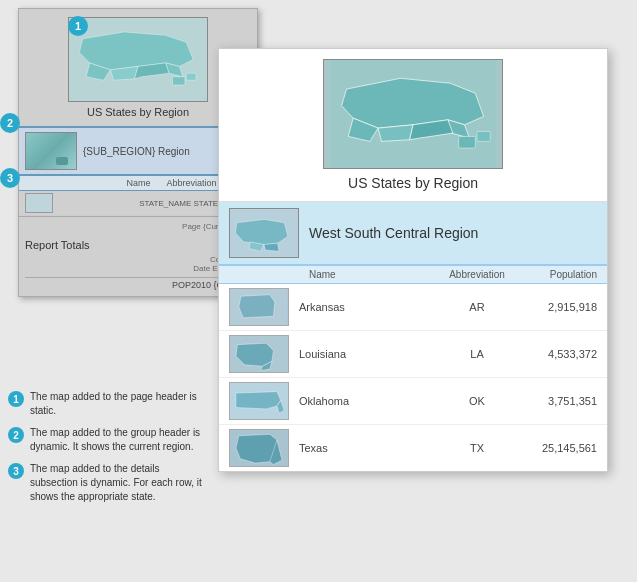 The height and width of the screenshot is (582, 637). Describe the element at coordinates (333, 274) in the screenshot. I see `fg-col-name-header: Name` at that location.